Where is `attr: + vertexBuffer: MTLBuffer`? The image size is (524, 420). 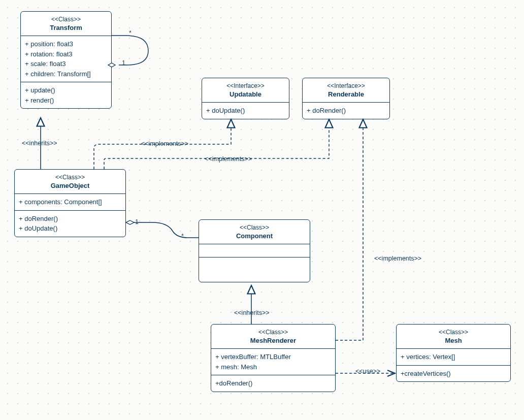 attr: + vertexBuffer: MTLBuffer is located at coordinates (273, 357).